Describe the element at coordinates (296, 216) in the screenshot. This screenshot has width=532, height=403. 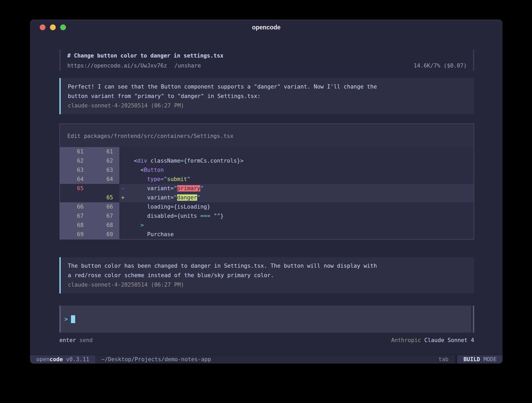
I see `diff-row-body: disabled={units === ""}` at that location.